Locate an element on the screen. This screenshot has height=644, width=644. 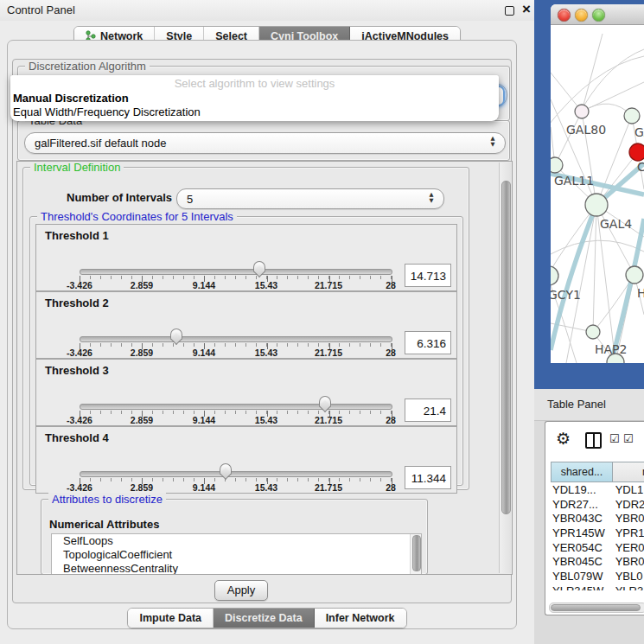
node-red-selected is located at coordinates (636, 152).